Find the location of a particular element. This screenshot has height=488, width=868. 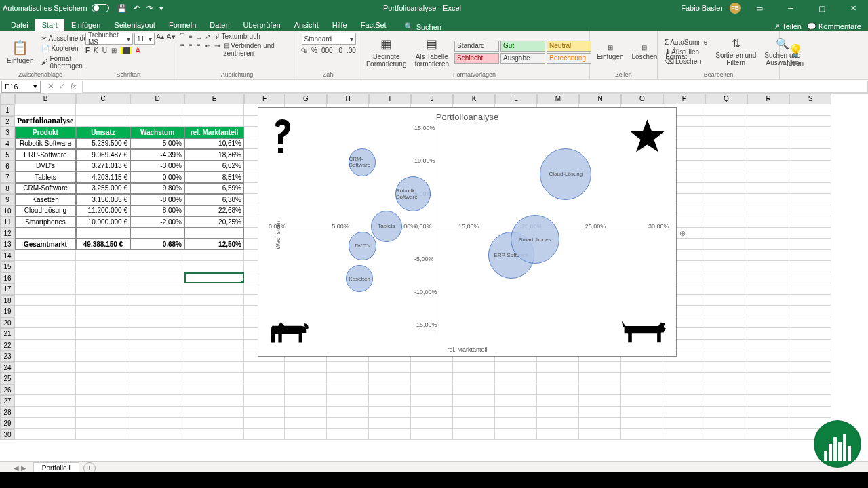

sheet-nav-icon: ◀ ▶ is located at coordinates (20, 468).